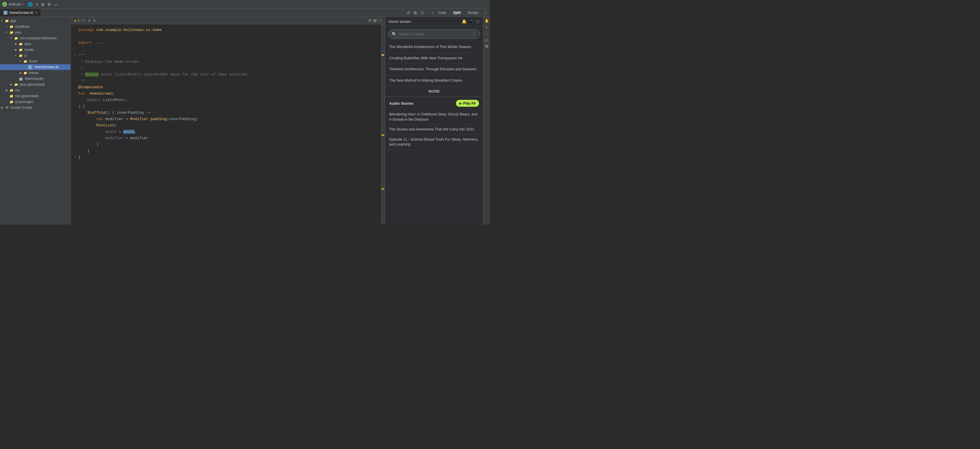 Image resolution: width=980 pixels, height=449 pixels. I want to click on code-line-posts-arg: posts = posts,, so click(228, 133).